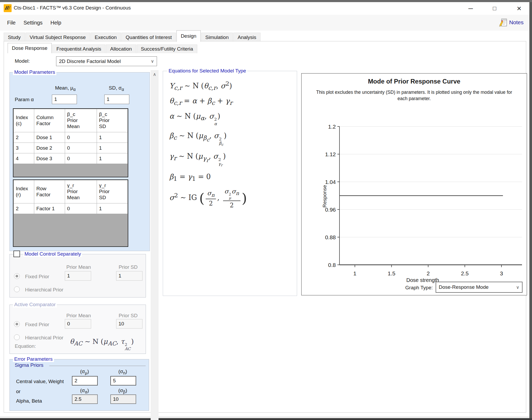  What do you see at coordinates (78, 267) in the screenshot?
I see `mc-prior-mean-header: Prior Mean` at bounding box center [78, 267].